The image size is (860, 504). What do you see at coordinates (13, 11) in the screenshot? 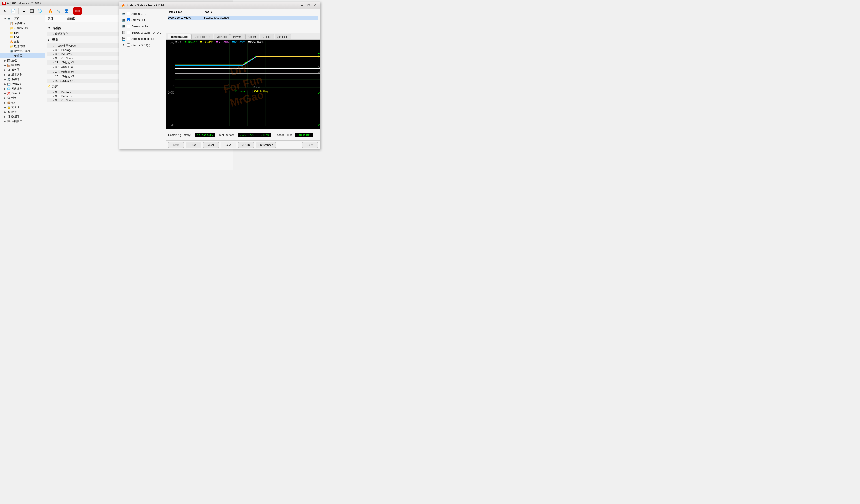
I see `report-btn: 📄` at bounding box center [13, 11].